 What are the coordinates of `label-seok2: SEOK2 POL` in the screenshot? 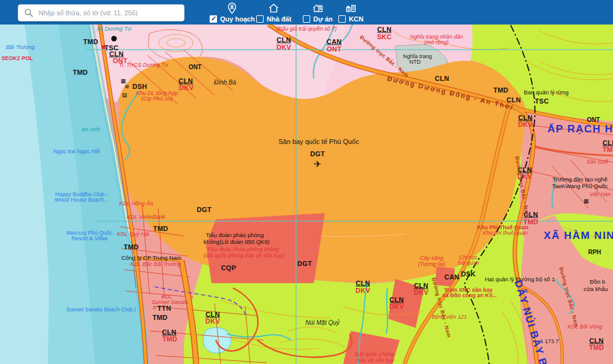 It's located at (17, 59).